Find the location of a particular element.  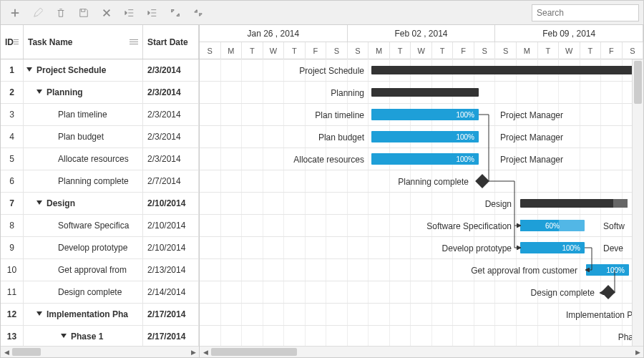

add-button is located at coordinates (15, 13).